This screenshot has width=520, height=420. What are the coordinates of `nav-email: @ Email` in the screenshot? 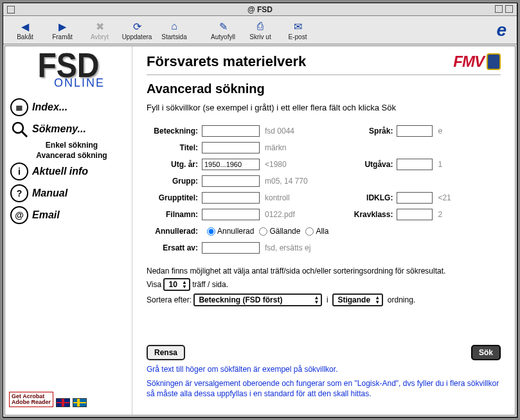 It's located at (68, 215).